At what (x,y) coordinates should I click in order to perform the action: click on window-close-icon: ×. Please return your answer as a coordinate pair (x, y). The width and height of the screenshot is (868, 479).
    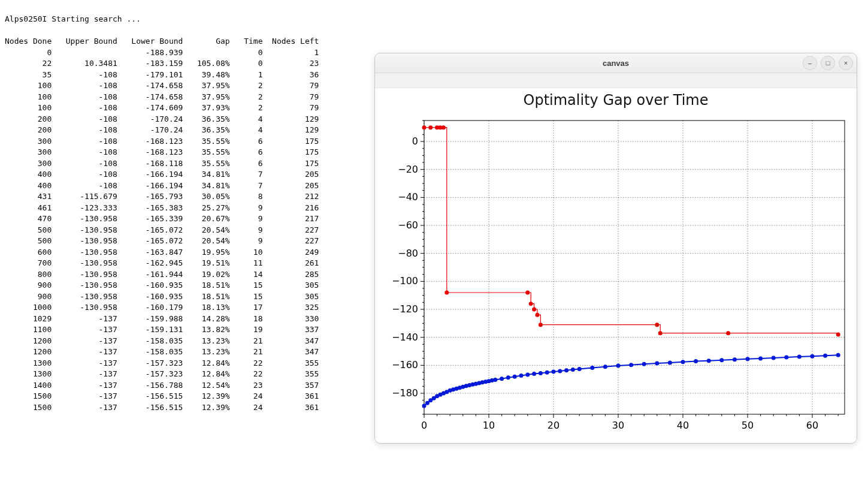
    Looking at the image, I should click on (846, 63).